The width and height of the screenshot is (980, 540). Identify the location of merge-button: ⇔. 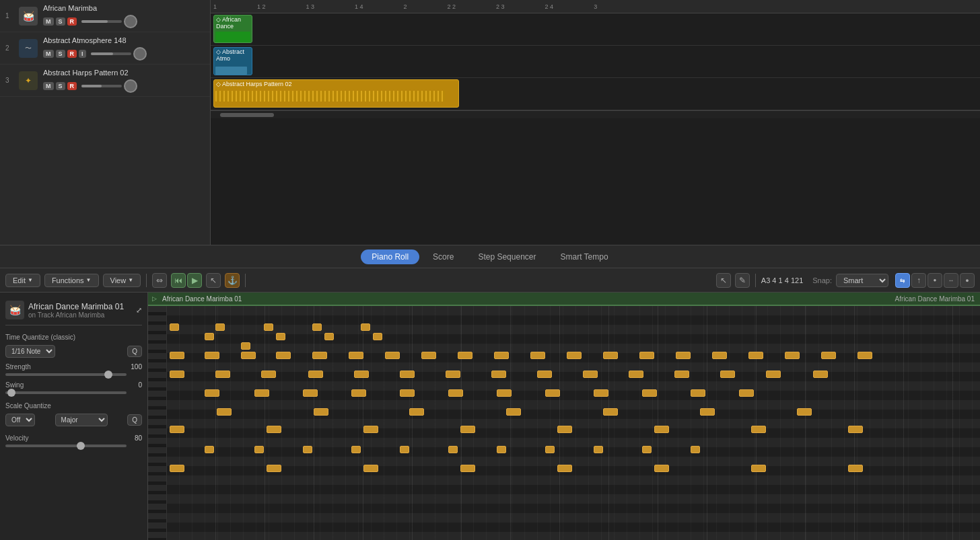
(160, 280).